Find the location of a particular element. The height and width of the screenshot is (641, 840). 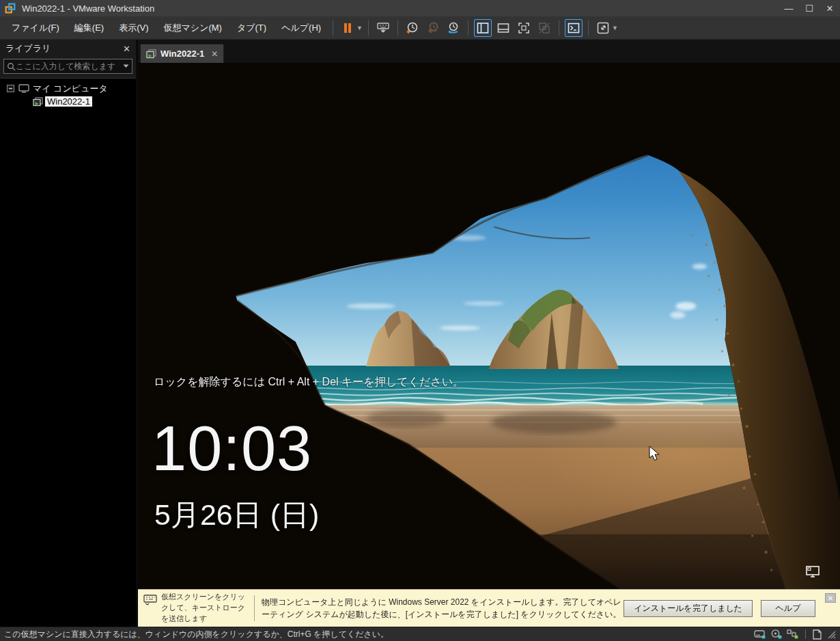

message-log-icon is located at coordinates (817, 634).